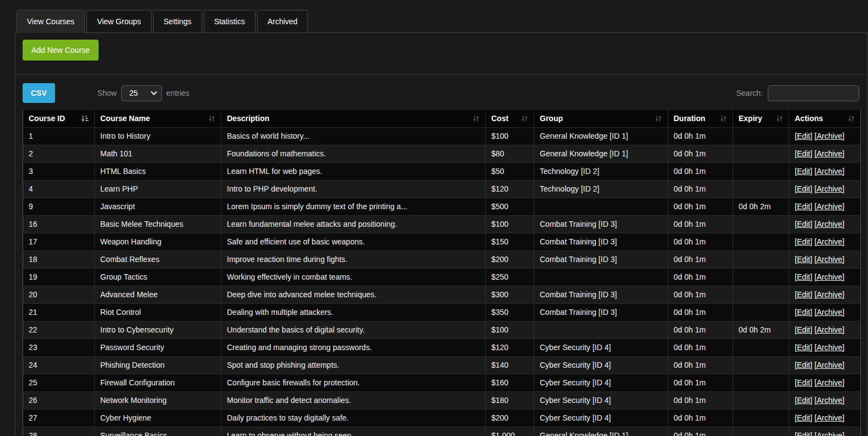  Describe the element at coordinates (442, 189) in the screenshot. I see `table-row: 4Learn PHPIntro to PHP development.$120T…` at that location.